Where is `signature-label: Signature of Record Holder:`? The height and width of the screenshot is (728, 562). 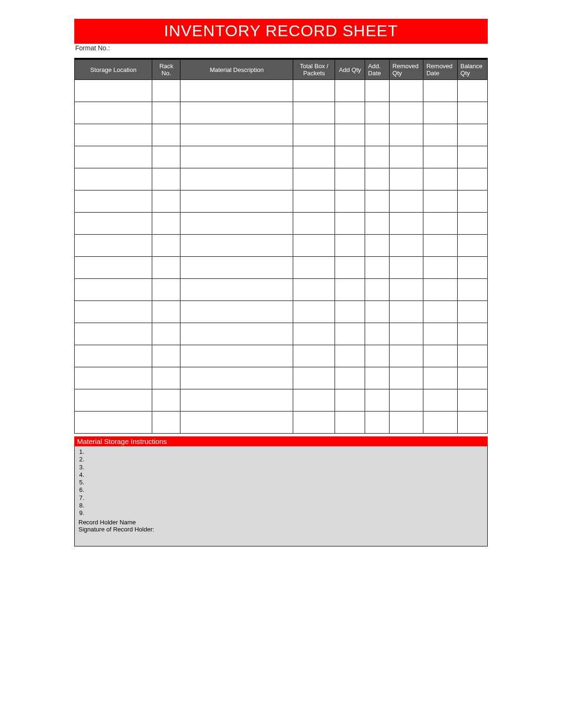 signature-label: Signature of Record Holder: is located at coordinates (281, 530).